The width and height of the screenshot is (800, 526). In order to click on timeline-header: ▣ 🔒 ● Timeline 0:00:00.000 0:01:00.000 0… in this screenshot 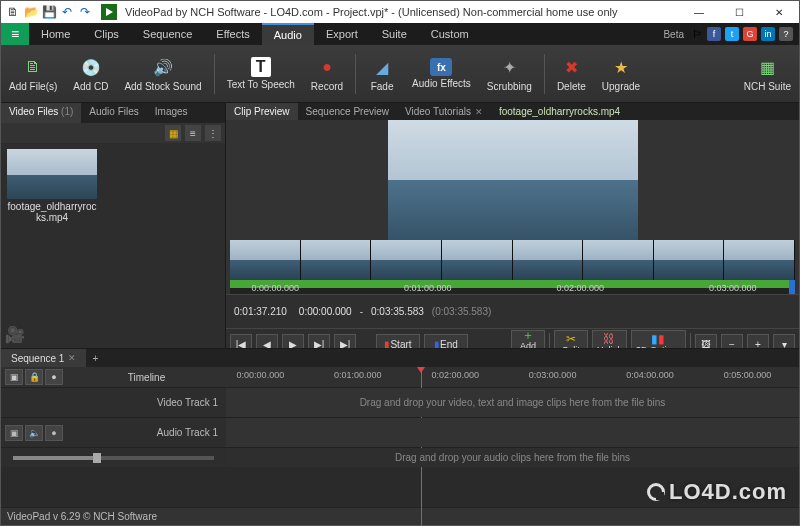, I will do `click(400, 377)`.